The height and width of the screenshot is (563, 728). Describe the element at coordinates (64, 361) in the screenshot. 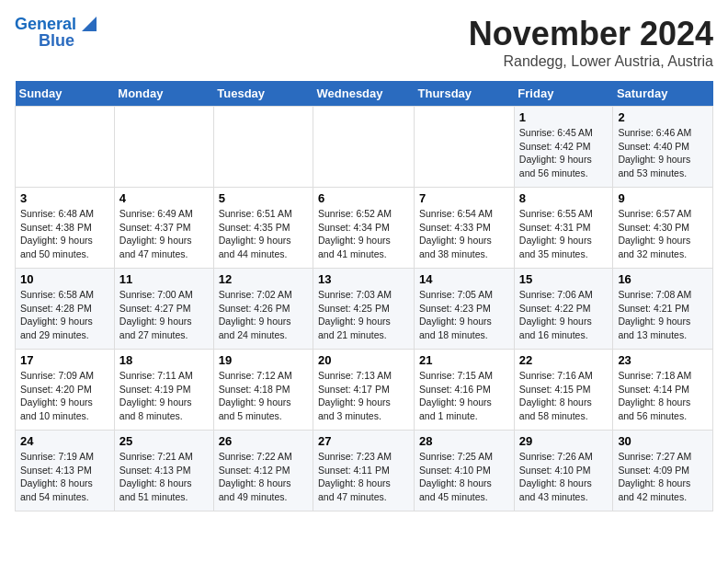

I see `day-number: 17` at that location.